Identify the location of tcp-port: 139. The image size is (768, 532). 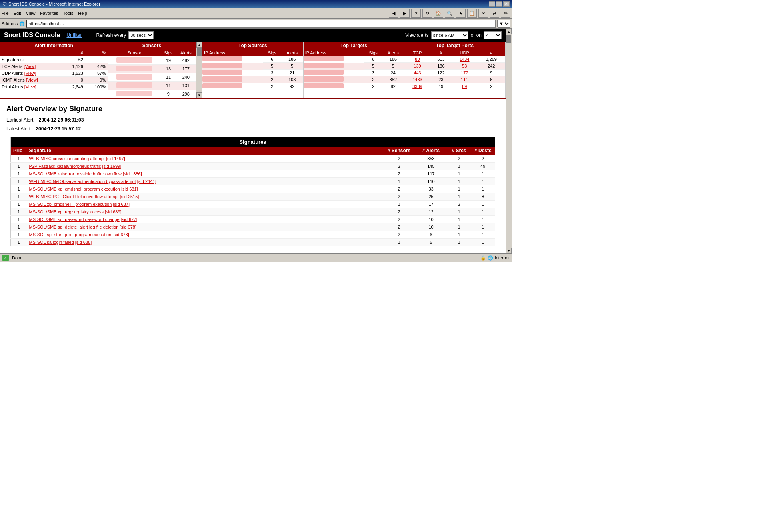
(417, 66).